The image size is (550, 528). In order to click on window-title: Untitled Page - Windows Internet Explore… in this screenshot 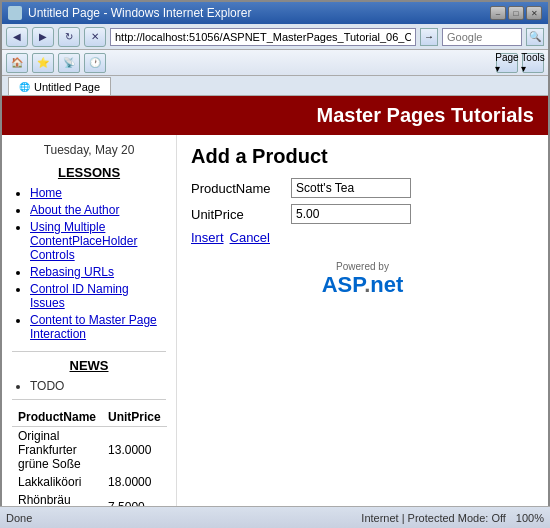, I will do `click(140, 13)`.